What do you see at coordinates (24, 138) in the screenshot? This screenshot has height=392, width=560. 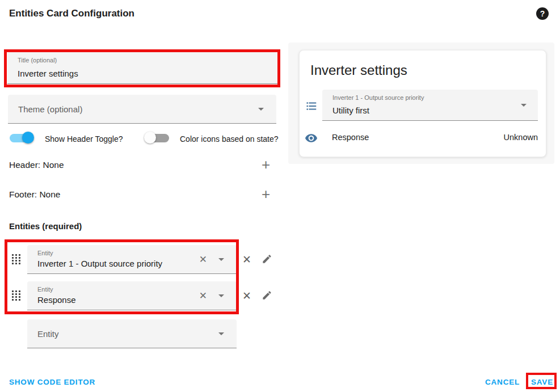 I see `show-header-toggle` at bounding box center [24, 138].